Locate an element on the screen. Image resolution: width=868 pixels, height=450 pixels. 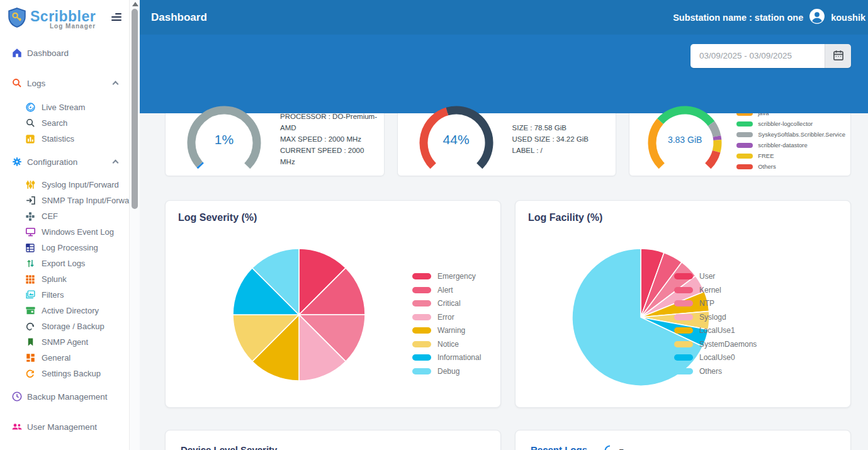
legend-item: scribbler-datastore is located at coordinates (791, 145).